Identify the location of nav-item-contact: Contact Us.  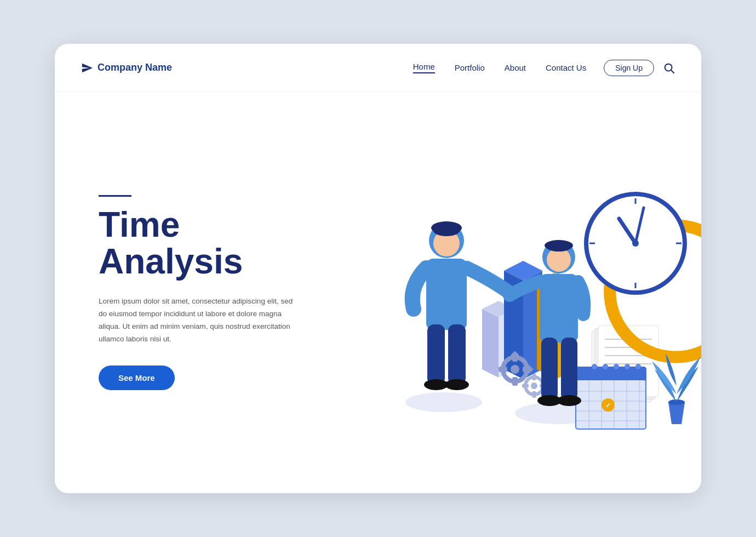
(566, 68).